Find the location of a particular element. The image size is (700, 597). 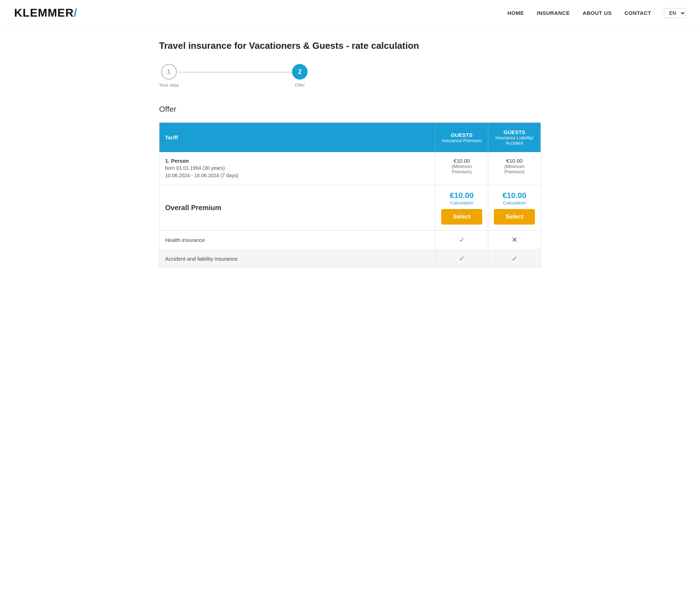

person-col2-amount: €10.00 is located at coordinates (514, 161).